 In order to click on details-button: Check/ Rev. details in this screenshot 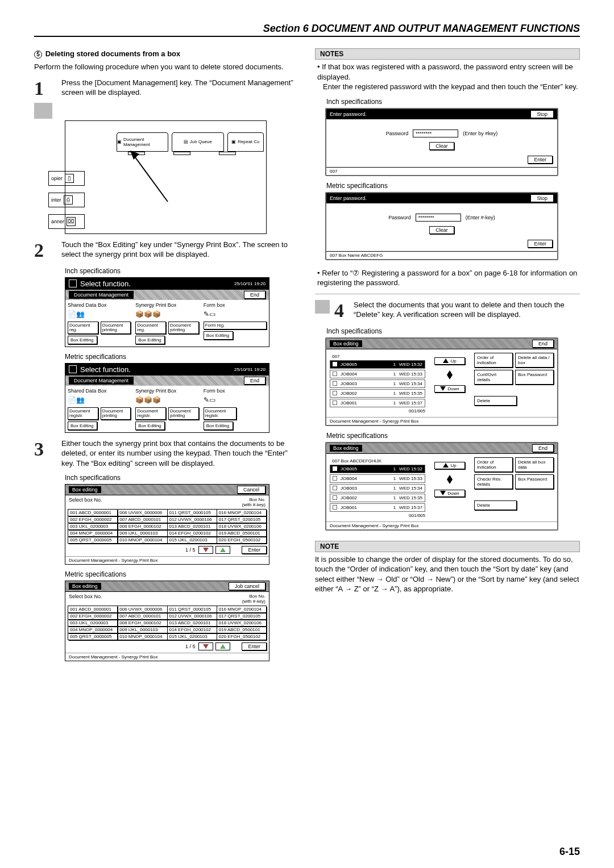, I will do `click(493, 482)`.